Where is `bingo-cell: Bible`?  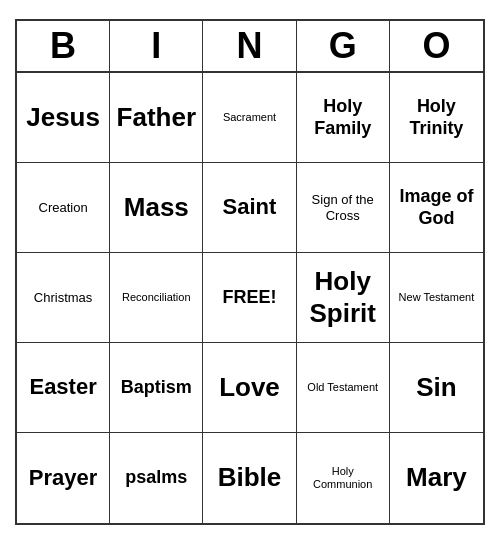 bingo-cell: Bible is located at coordinates (250, 478).